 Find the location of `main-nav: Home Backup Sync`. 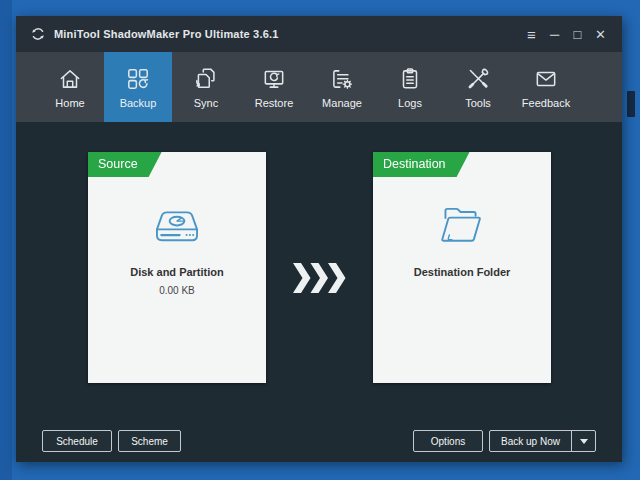

main-nav: Home Backup Sync is located at coordinates (319, 87).